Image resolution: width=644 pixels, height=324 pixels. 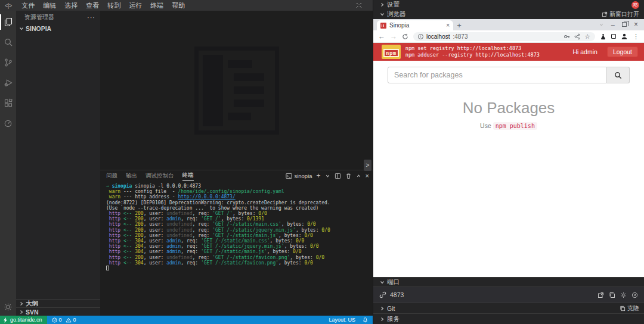 What do you see at coordinates (367, 166) in the screenshot?
I see `panel-expand-button: >` at bounding box center [367, 166].